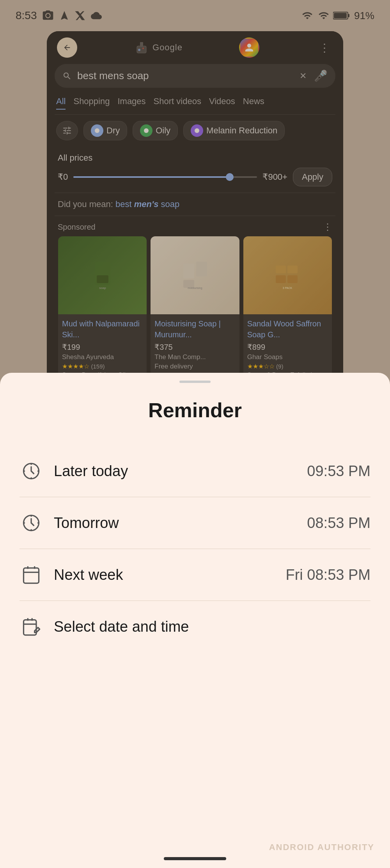  Describe the element at coordinates (195, 471) in the screenshot. I see `reminder-item-later-today: Later today 09:53 PM` at that location.